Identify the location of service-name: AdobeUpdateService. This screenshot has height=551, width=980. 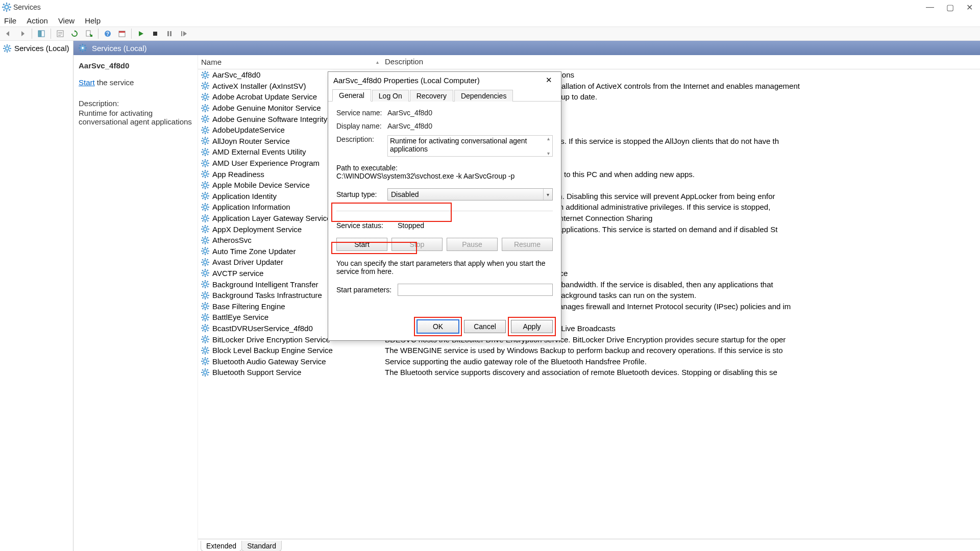
(249, 130).